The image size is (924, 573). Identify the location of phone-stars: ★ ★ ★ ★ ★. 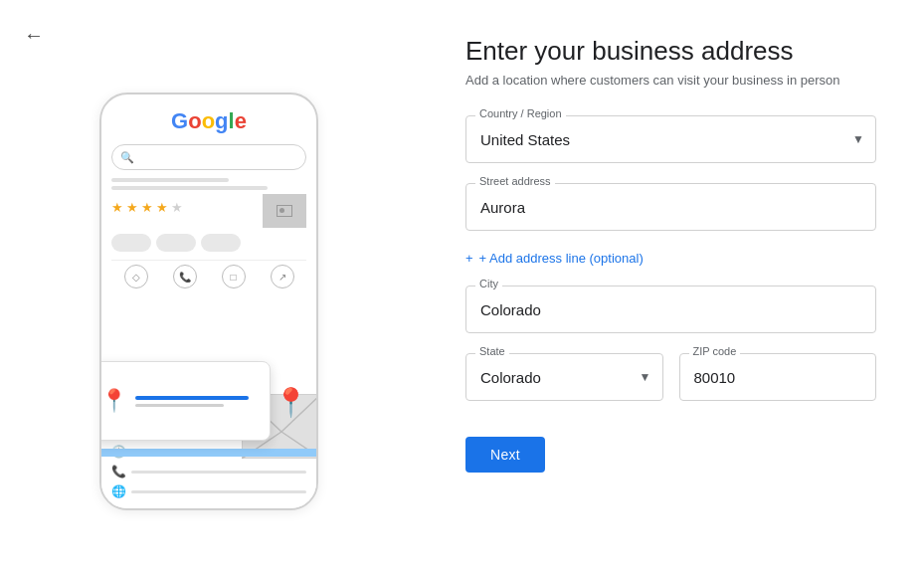
(184, 207).